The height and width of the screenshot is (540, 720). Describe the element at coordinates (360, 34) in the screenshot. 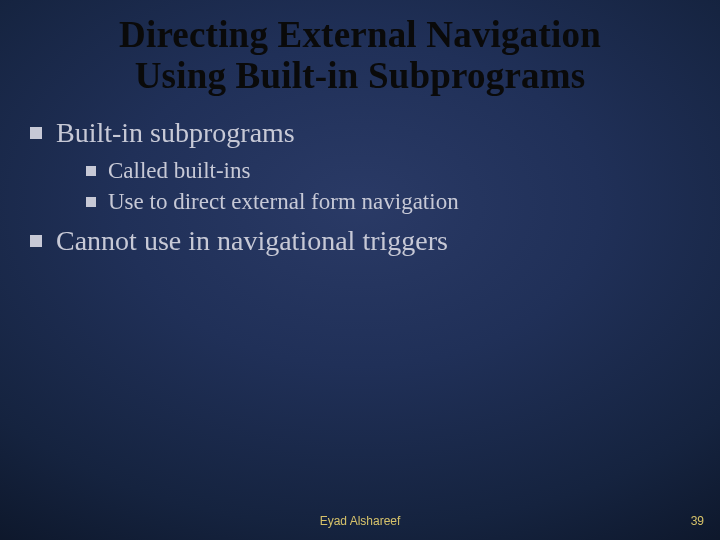

I see `title-line-1: Directing External Navigation` at that location.